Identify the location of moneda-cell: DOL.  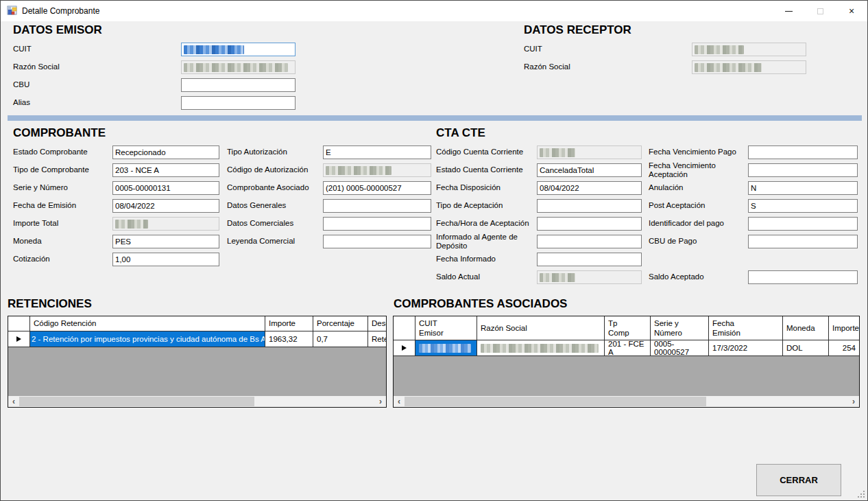
(806, 348).